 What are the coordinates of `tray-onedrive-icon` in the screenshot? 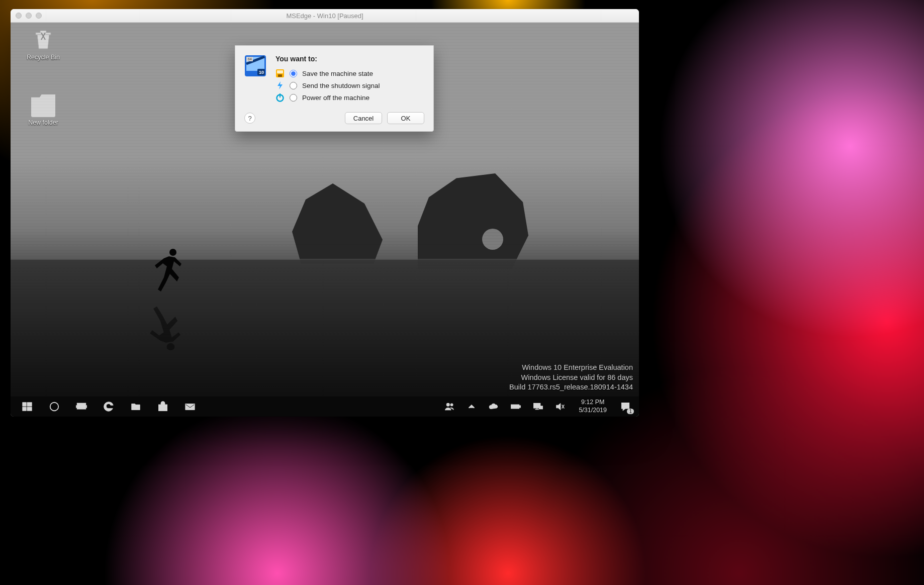 It's located at (494, 407).